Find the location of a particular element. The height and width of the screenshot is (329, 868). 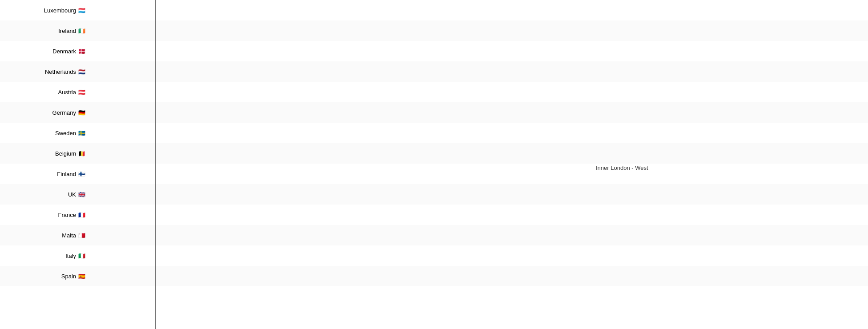

row-label-spain: Spain 🇪🇸 is located at coordinates (44, 276).